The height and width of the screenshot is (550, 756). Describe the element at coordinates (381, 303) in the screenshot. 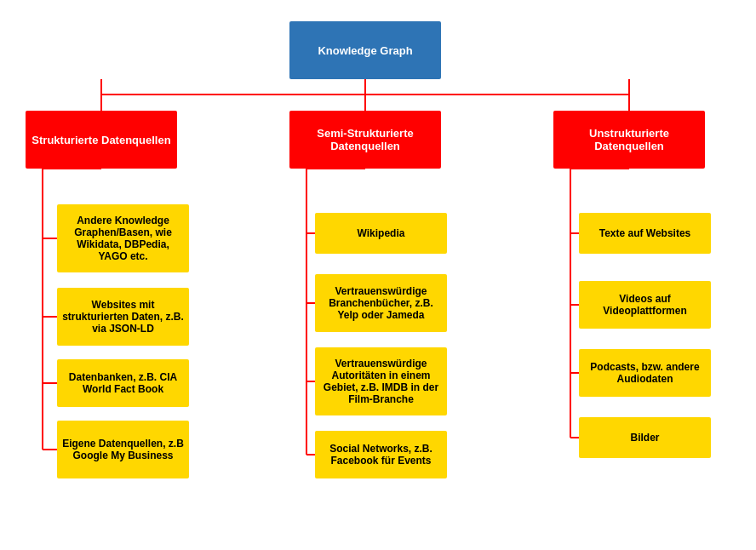

I see `col2-item2-node: Vertrauenswürdige Branchenbücher, z.B. Y…` at that location.